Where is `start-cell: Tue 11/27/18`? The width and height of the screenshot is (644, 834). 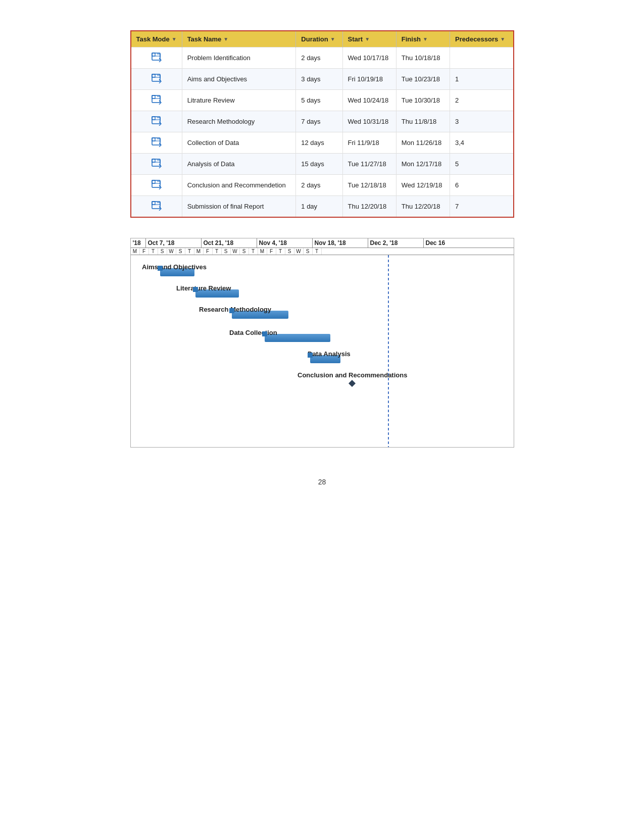 start-cell: Tue 11/27/18 is located at coordinates (369, 164).